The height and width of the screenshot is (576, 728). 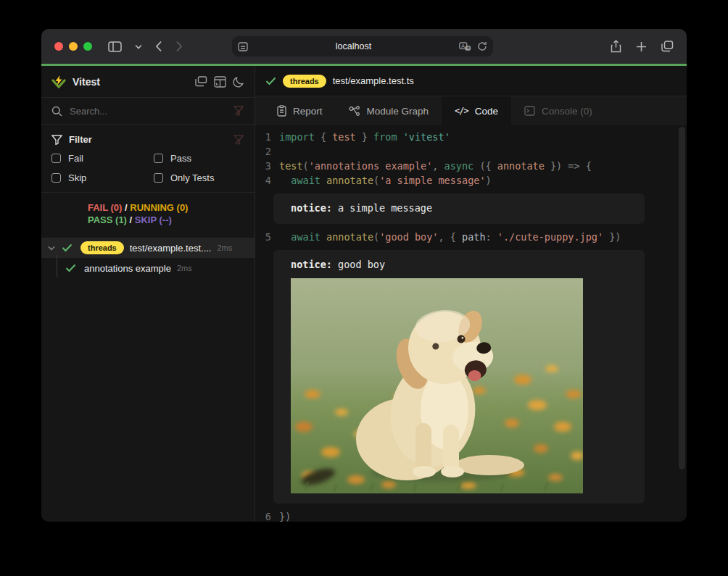 What do you see at coordinates (199, 158) in the screenshot?
I see `filter-checkbox-pass: Pass` at bounding box center [199, 158].